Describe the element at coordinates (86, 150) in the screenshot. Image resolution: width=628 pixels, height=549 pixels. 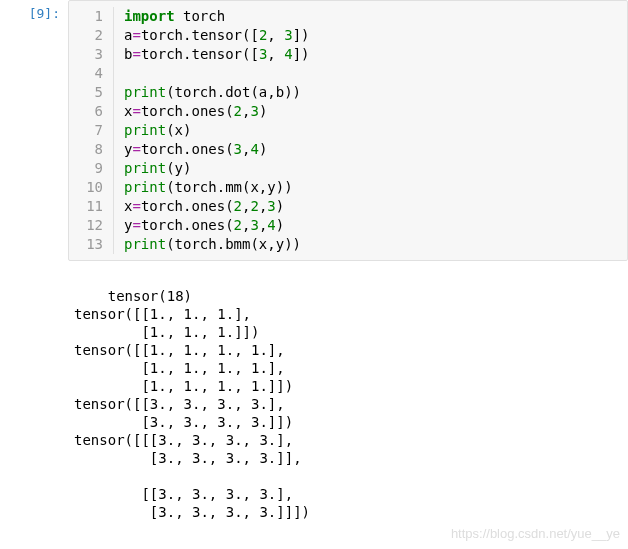
I see `line-number: 8` at that location.